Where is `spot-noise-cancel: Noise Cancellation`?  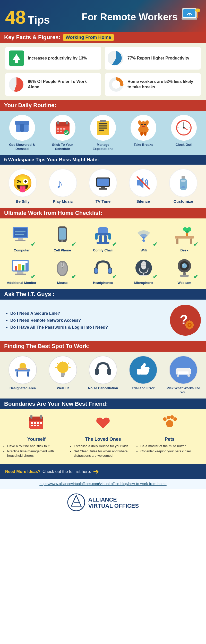 spot-noise-cancel: Noise Cancellation is located at coordinates (103, 375).